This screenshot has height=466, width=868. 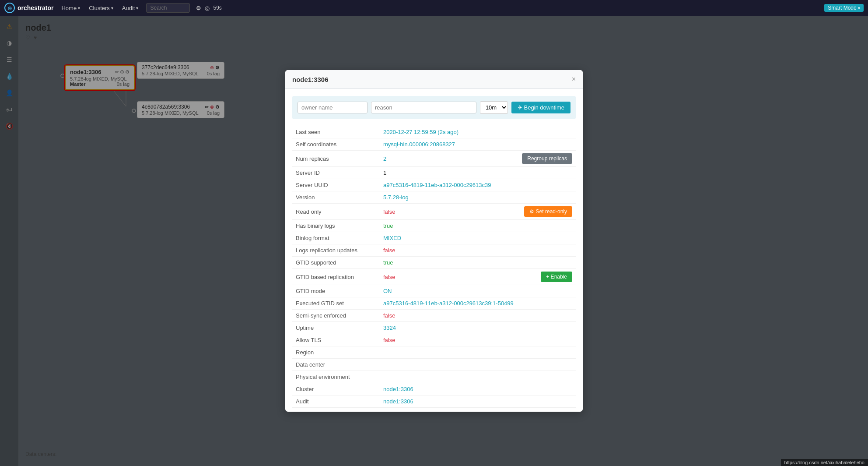 What do you see at coordinates (311, 80) in the screenshot?
I see `modal-title: node1:3306` at bounding box center [311, 80].